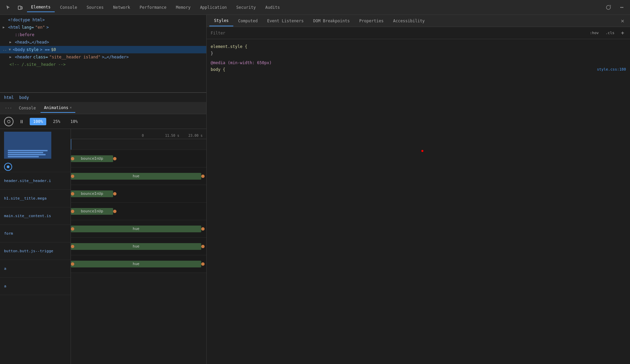 The height and width of the screenshot is (364, 630). What do you see at coordinates (32, 50) in the screenshot?
I see `dom-body-style: style` at bounding box center [32, 50].